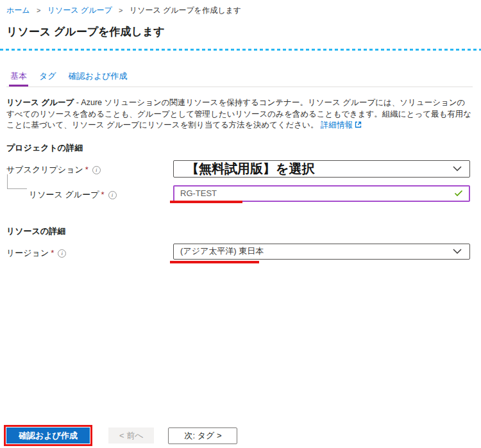 This screenshot has height=448, width=481. Describe the element at coordinates (322, 251) in the screenshot. I see `region-dropdown: (アジア太平洋) 東日本` at that location.